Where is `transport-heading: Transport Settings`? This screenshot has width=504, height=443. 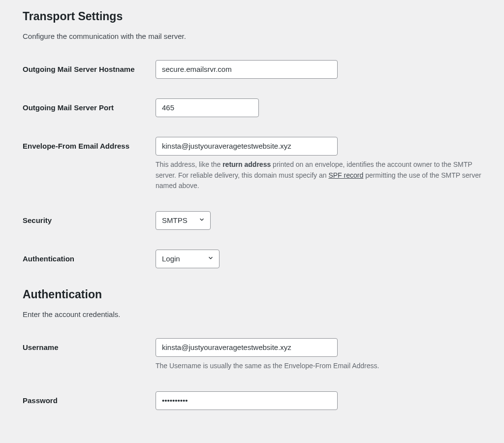 transport-heading: Transport Settings is located at coordinates (252, 17).